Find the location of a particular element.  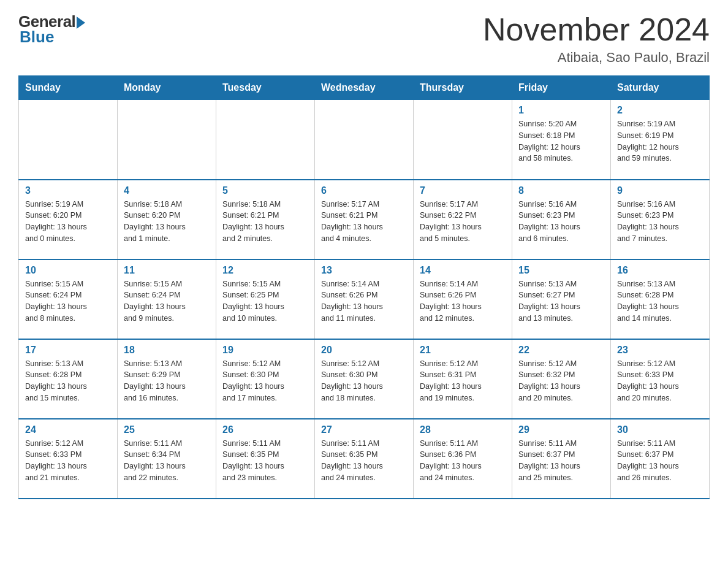

day-number: 16 is located at coordinates (660, 270).